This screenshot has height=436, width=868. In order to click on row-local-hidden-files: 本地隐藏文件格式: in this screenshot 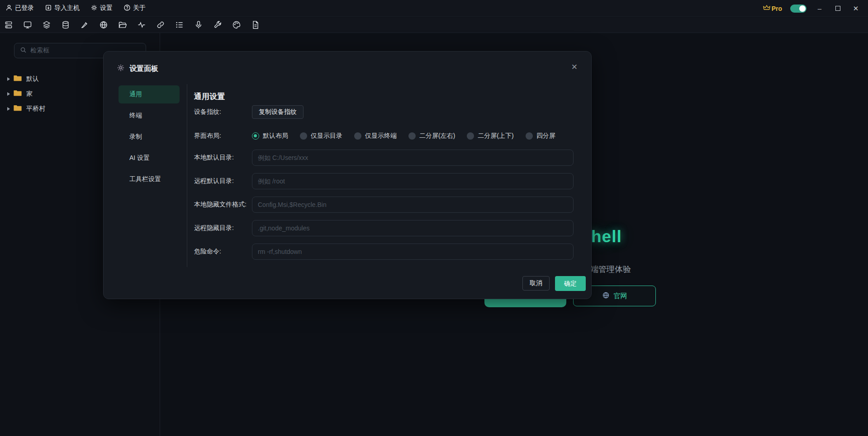, I will do `click(384, 205)`.